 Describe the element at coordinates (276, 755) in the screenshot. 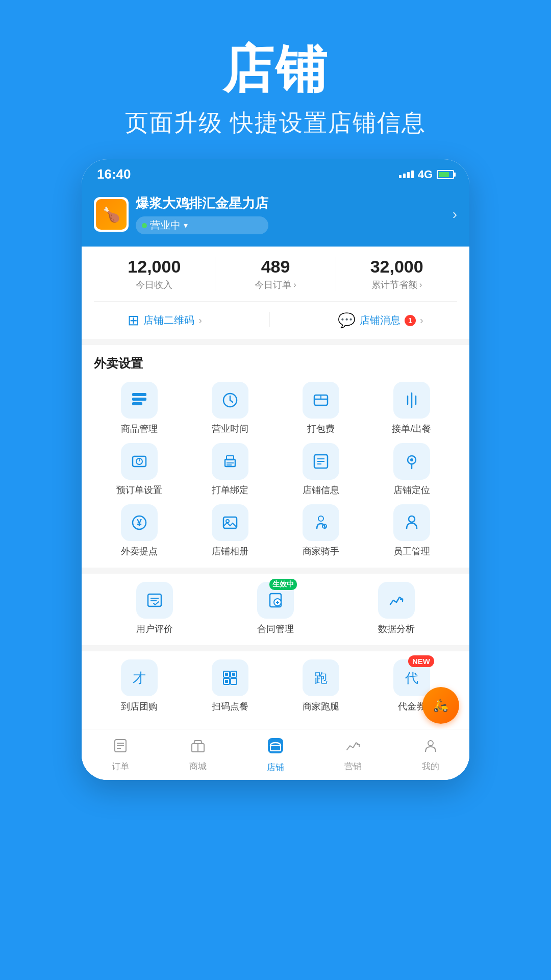

I see `nav-item-store: 店铺` at that location.